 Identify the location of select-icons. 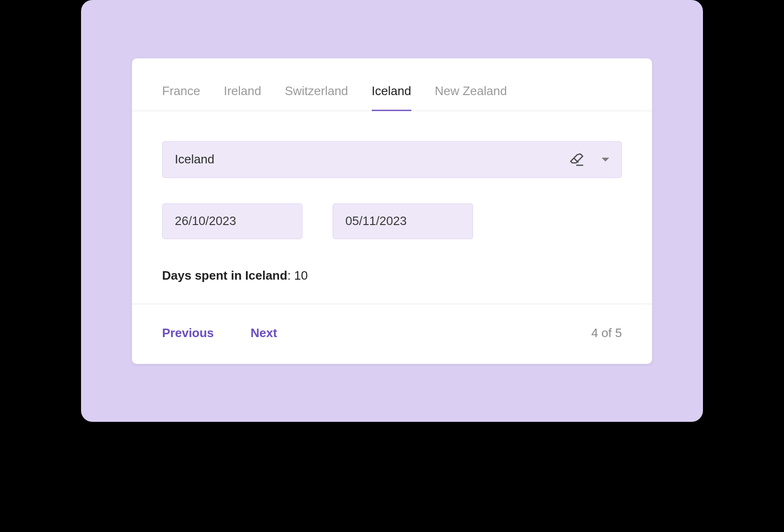
(589, 160).